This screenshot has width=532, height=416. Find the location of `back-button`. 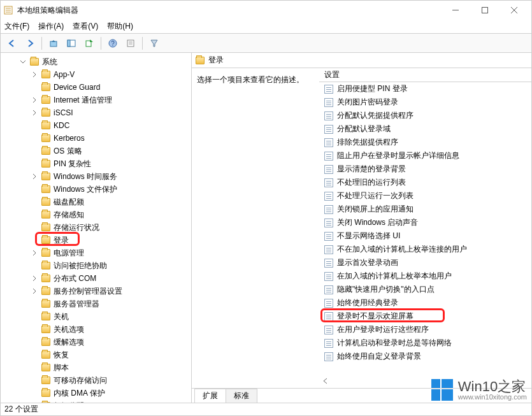

back-button is located at coordinates (12, 43).